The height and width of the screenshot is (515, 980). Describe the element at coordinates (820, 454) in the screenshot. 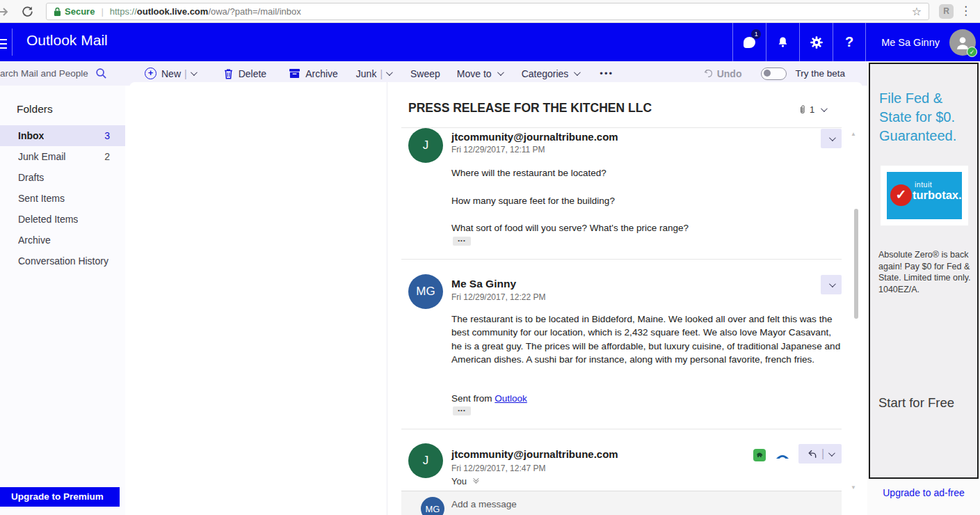

I see `reply-all-button: |` at that location.